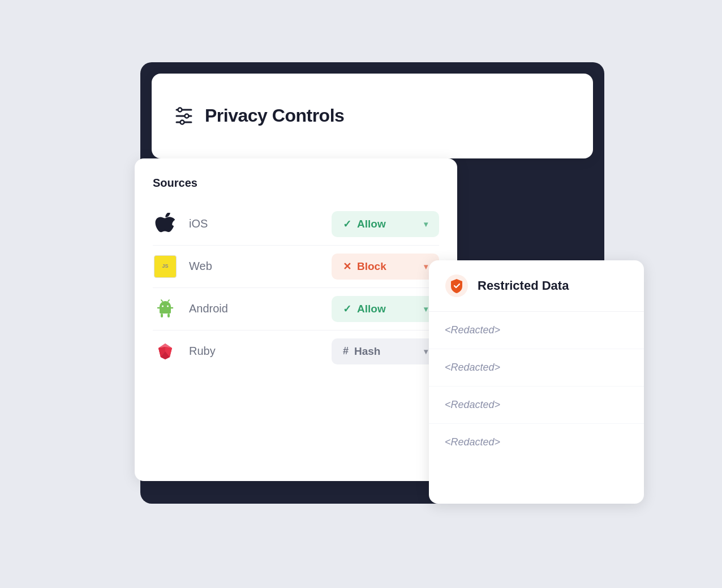 The height and width of the screenshot is (588, 722). Describe the element at coordinates (165, 351) in the screenshot. I see `ruby-icon` at that location.